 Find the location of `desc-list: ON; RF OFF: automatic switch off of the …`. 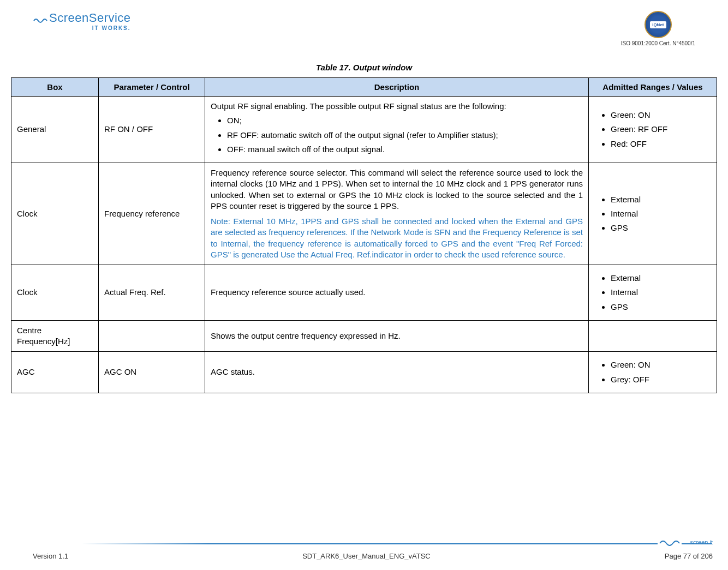

desc-list: ON; RF OFF: automatic switch off of the … is located at coordinates (397, 135).